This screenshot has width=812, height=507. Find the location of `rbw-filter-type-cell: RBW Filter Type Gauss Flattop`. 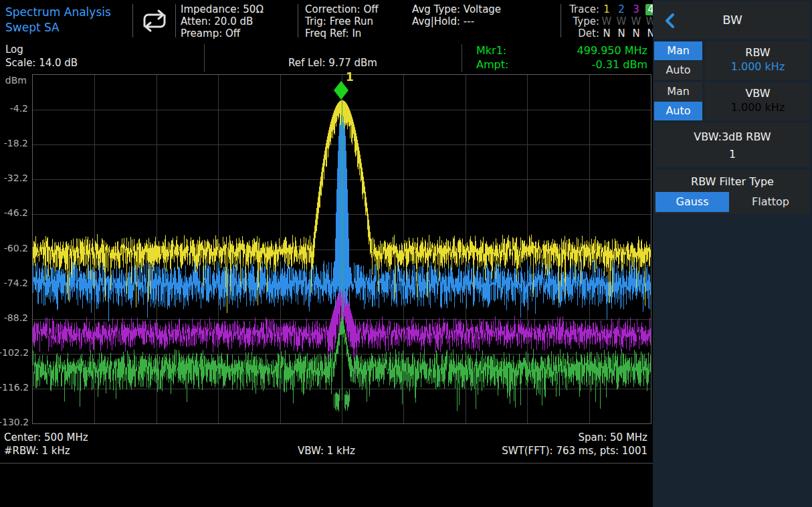

rbw-filter-type-cell: RBW Filter Type Gauss Flattop is located at coordinates (732, 192).